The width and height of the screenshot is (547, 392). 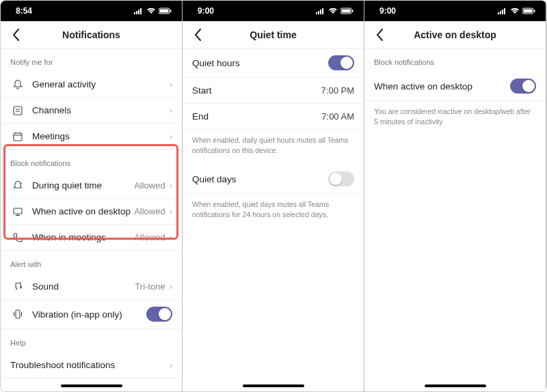 I want to click on navbar: Active on desktop, so click(x=455, y=35).